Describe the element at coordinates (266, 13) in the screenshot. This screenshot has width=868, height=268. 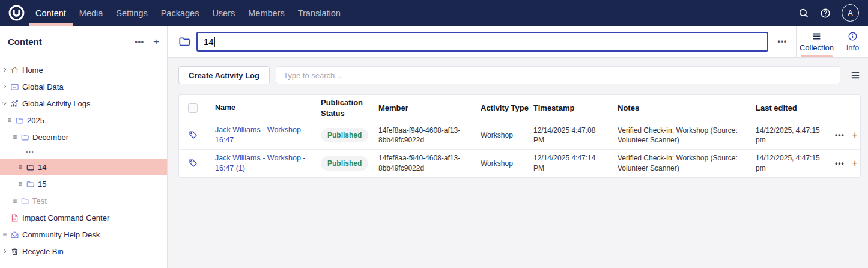
I see `nav-item-members: Members` at that location.